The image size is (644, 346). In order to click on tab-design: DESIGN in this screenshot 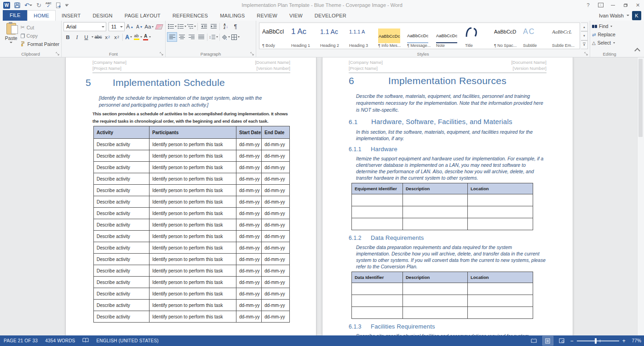, I will do `click(102, 16)`.